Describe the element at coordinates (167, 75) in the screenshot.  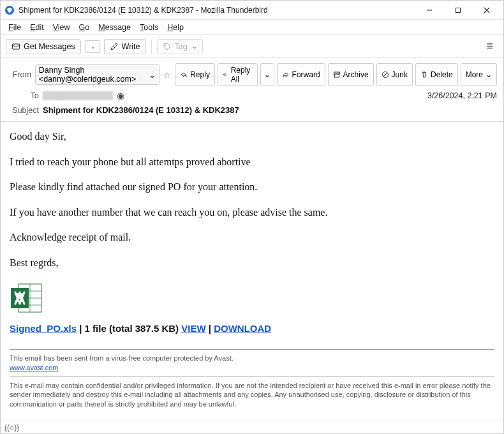
I see `star-icon: ☆` at that location.